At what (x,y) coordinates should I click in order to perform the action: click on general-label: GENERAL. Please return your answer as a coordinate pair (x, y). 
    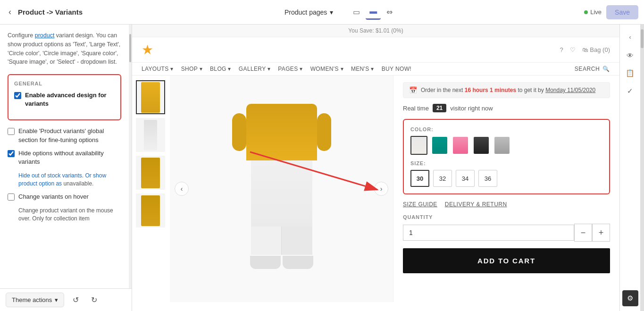
    Looking at the image, I should click on (64, 84).